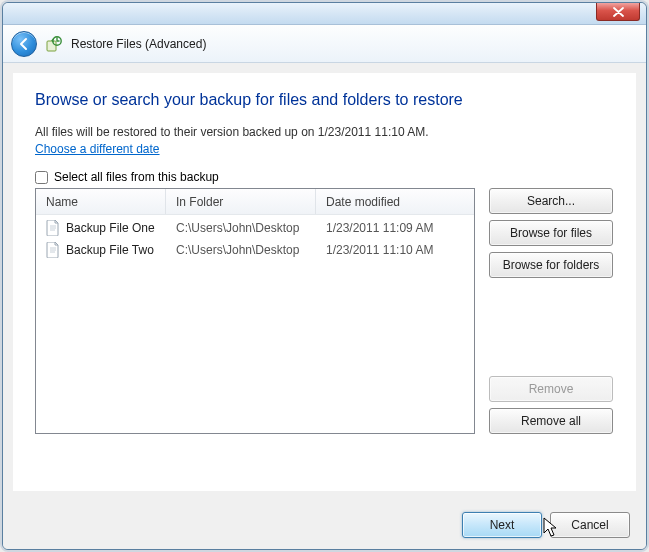  What do you see at coordinates (324, 525) in the screenshot?
I see `footer: Next Cancel` at bounding box center [324, 525].